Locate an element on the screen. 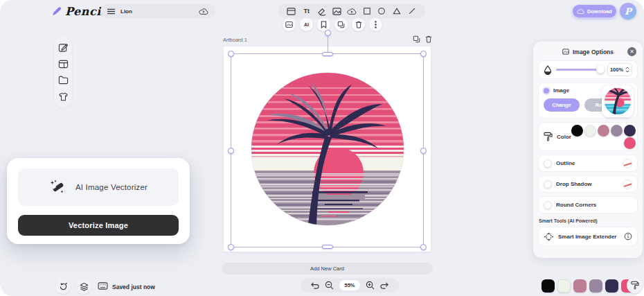 The image size is (644, 296). panel-header: Image Options ✕ is located at coordinates (588, 51).